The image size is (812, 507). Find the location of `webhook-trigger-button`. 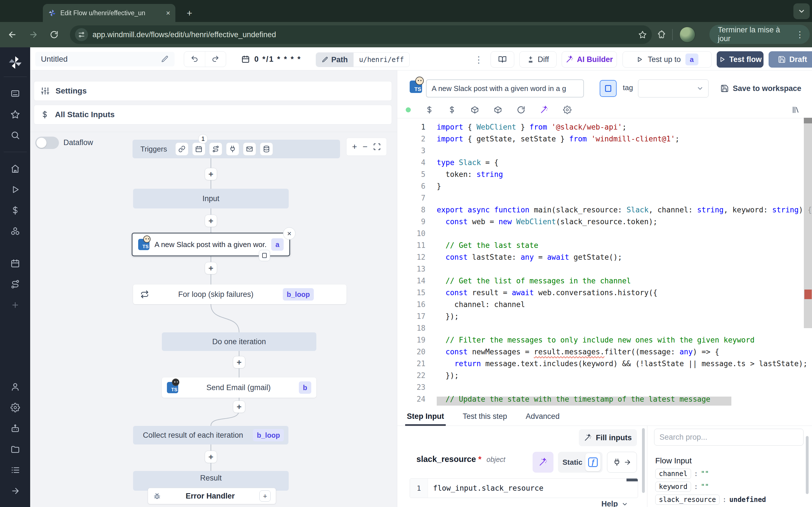

webhook-trigger-button is located at coordinates (182, 149).